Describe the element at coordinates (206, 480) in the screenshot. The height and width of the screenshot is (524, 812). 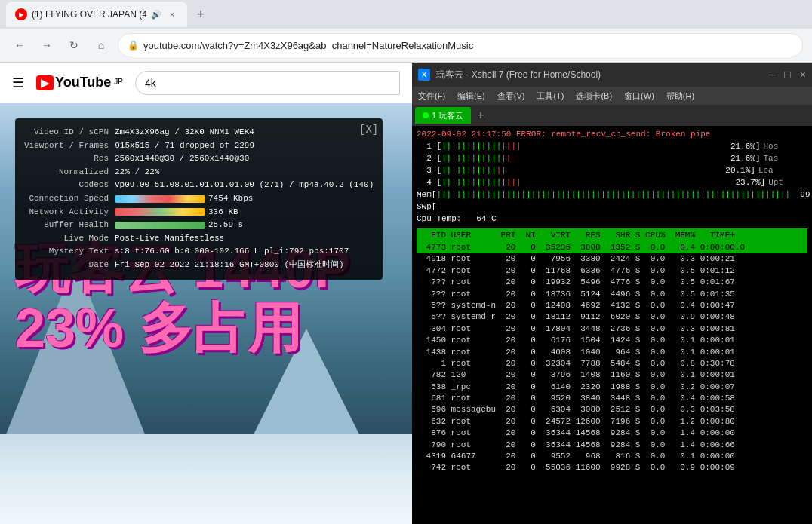
I see `snow-ground` at that location.